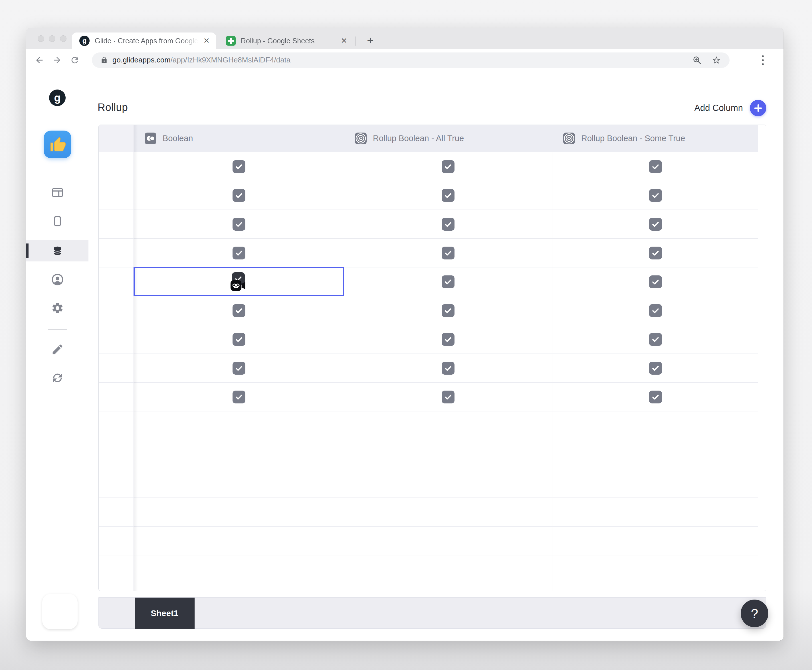 Image resolution: width=812 pixels, height=670 pixels. I want to click on minimize-window-button, so click(52, 39).